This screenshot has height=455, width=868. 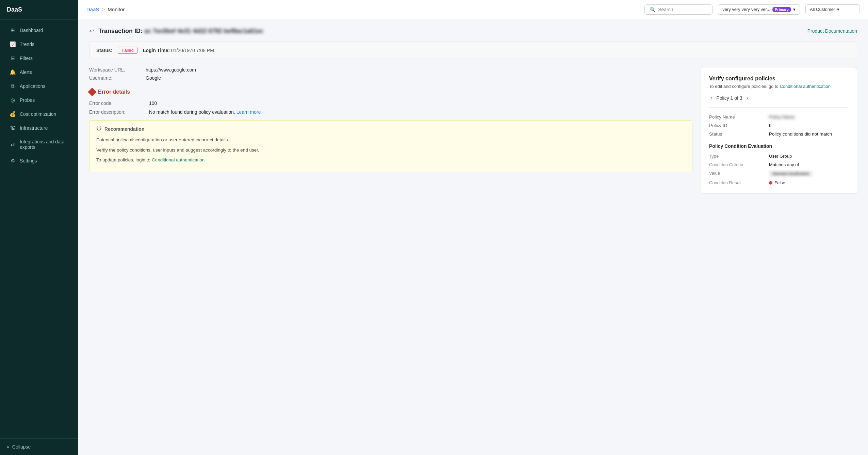 I want to click on sidebar-label-infra: Infrastructure, so click(x=34, y=128).